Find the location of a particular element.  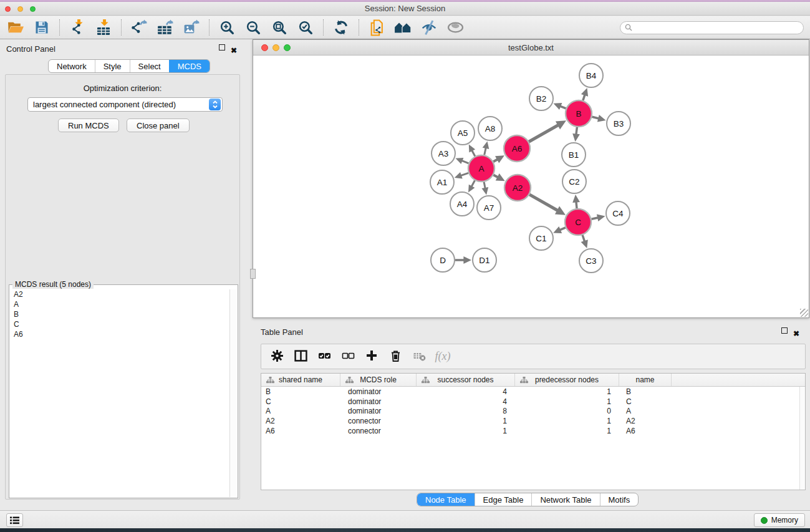

edge-A-A4 is located at coordinates (471, 186).